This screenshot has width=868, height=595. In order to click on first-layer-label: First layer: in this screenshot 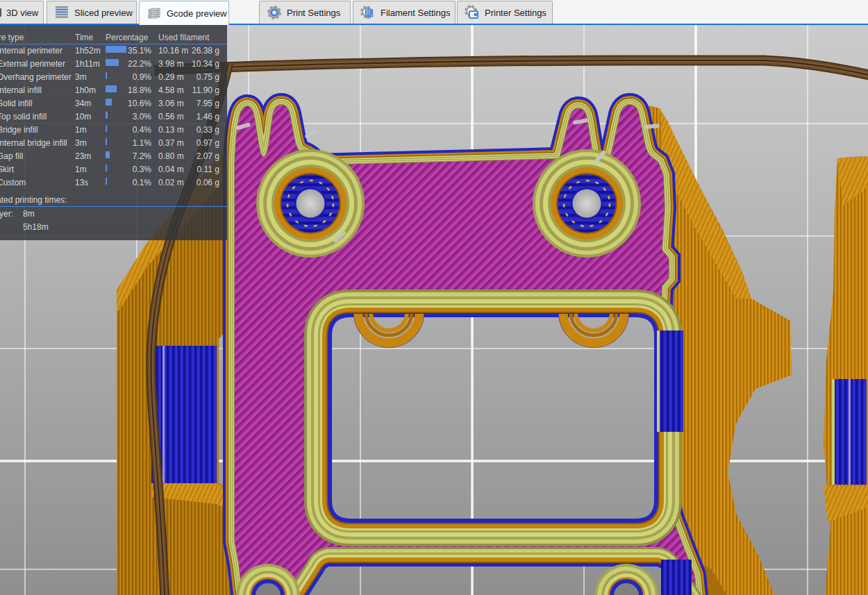, I will do `click(7, 214)`.